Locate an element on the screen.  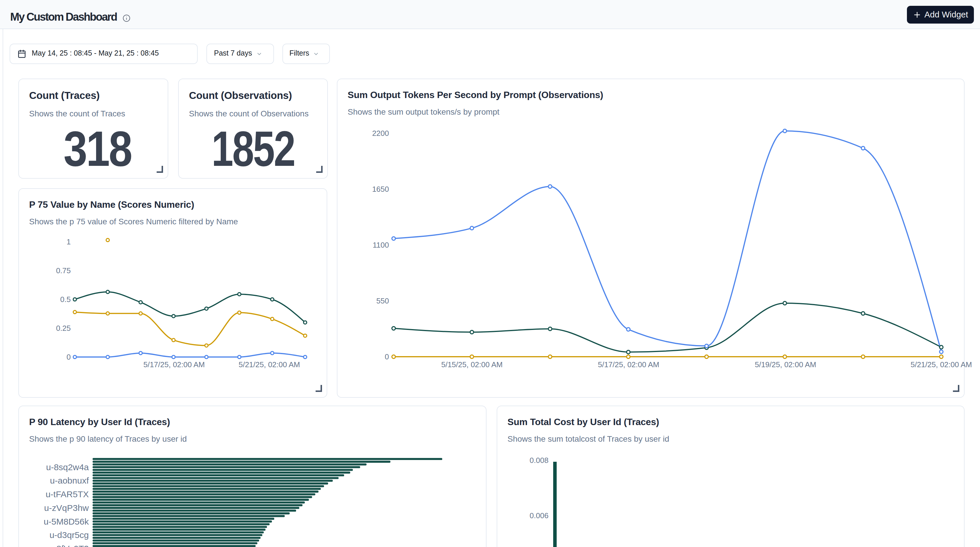
svg-text: 0.25 is located at coordinates (63, 328).